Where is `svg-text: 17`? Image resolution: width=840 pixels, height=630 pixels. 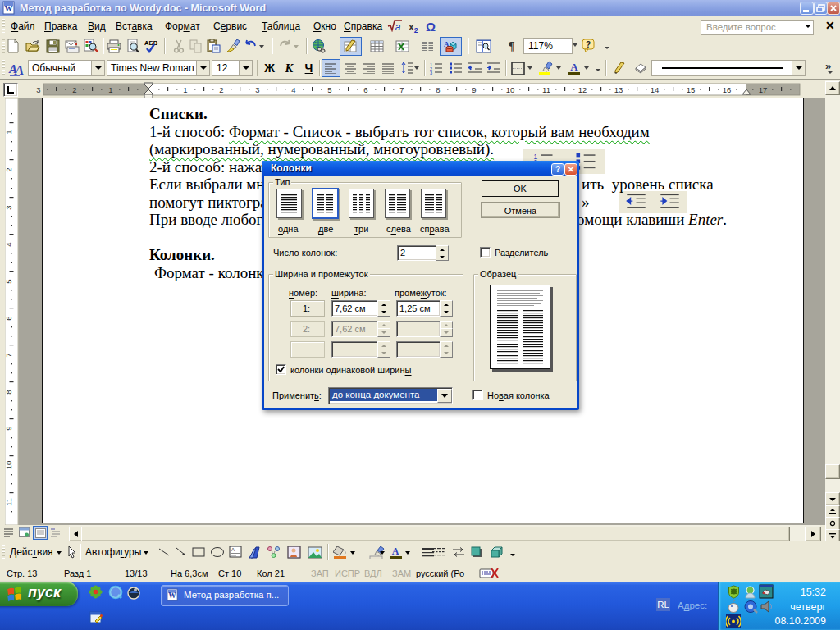 svg-text: 17 is located at coordinates (763, 90).